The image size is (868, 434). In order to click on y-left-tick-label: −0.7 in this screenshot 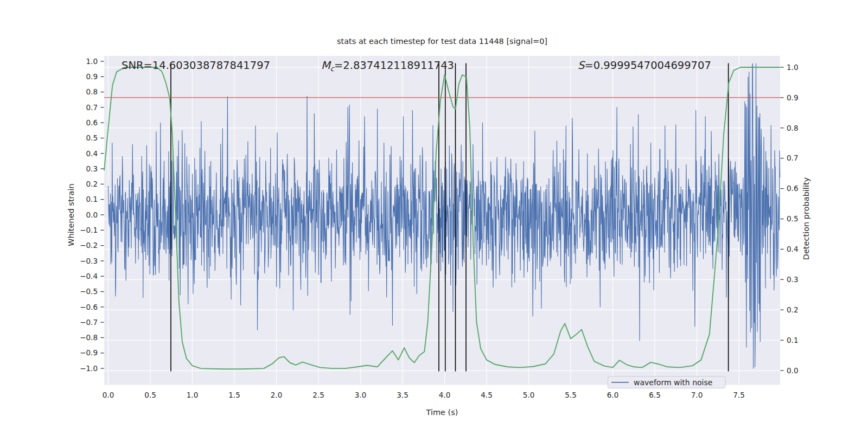, I will do `click(89, 322)`.